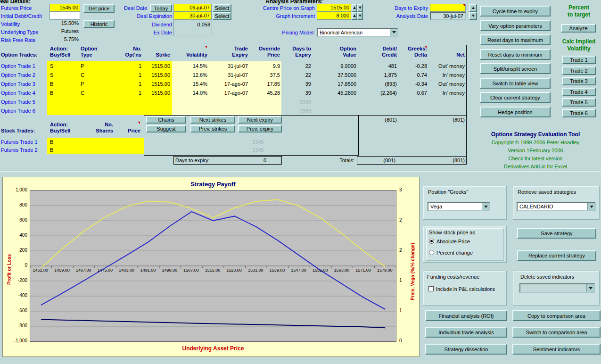  What do you see at coordinates (579, 71) in the screenshot?
I see `trade-2-button: Trade 2` at bounding box center [579, 71].